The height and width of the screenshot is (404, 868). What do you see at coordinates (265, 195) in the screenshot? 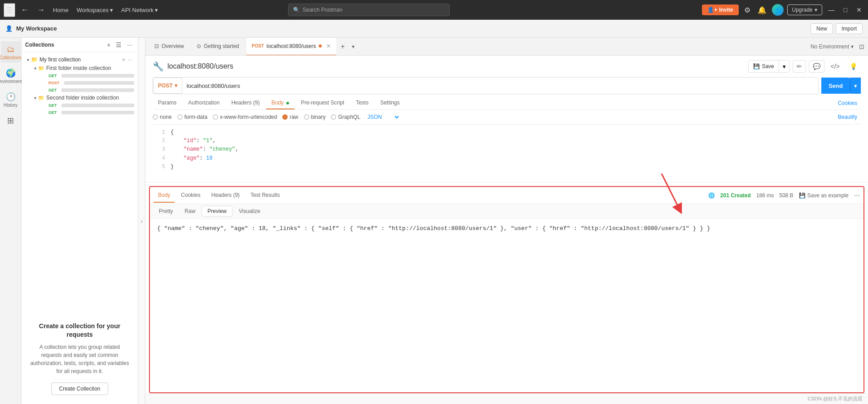
I see `resp-tab-test-results: Test Results` at bounding box center [265, 195].